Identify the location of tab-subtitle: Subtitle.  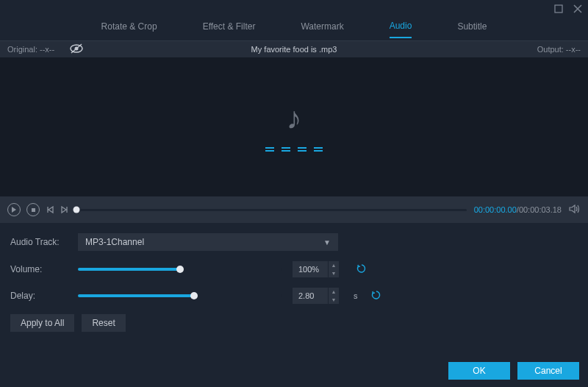
(472, 29).